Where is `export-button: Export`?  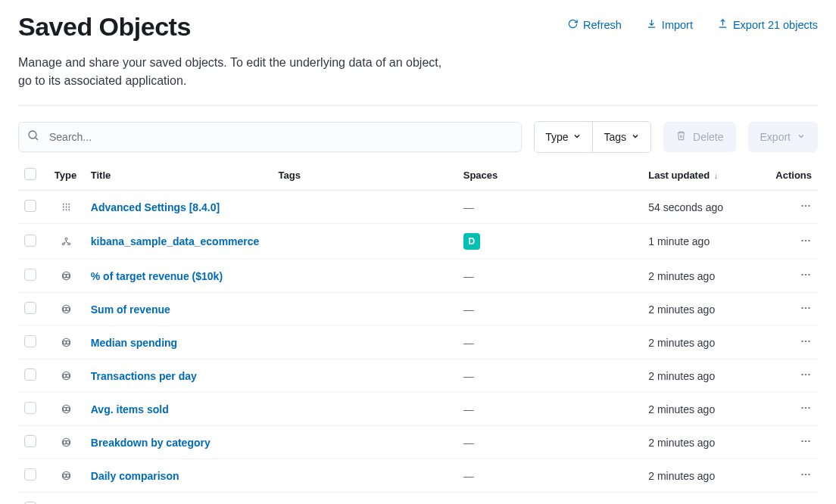
export-button: Export is located at coordinates (783, 137).